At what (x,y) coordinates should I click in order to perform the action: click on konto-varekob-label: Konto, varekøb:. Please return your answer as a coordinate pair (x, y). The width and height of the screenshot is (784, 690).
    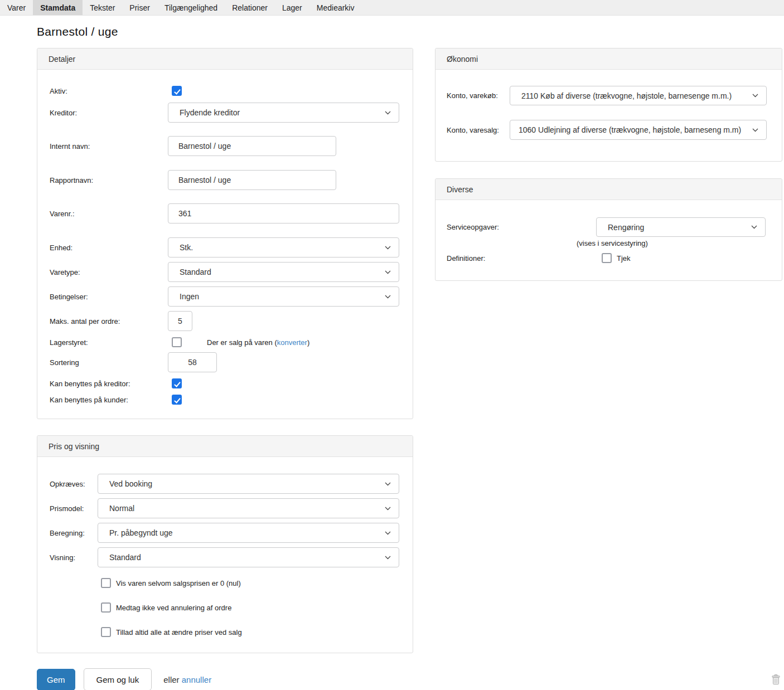
    Looking at the image, I should click on (478, 98).